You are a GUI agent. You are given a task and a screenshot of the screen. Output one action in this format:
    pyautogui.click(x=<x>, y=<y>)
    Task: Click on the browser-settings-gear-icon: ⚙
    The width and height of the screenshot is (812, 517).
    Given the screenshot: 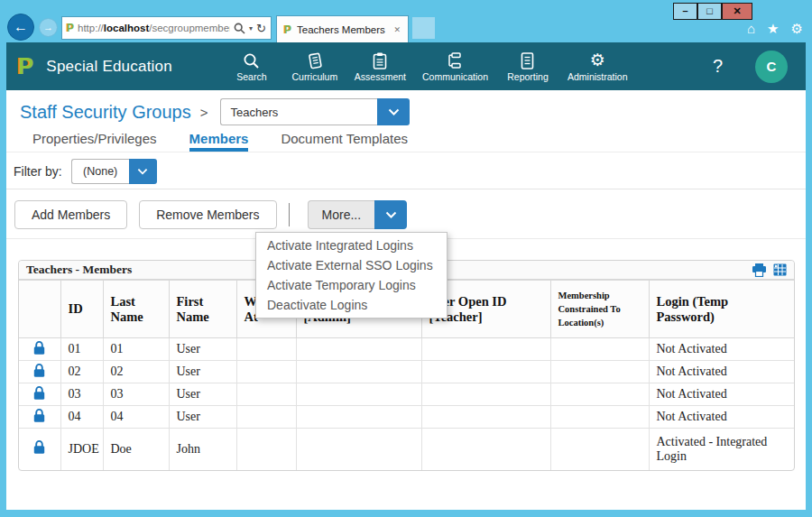 What is the action you would take?
    pyautogui.click(x=798, y=29)
    